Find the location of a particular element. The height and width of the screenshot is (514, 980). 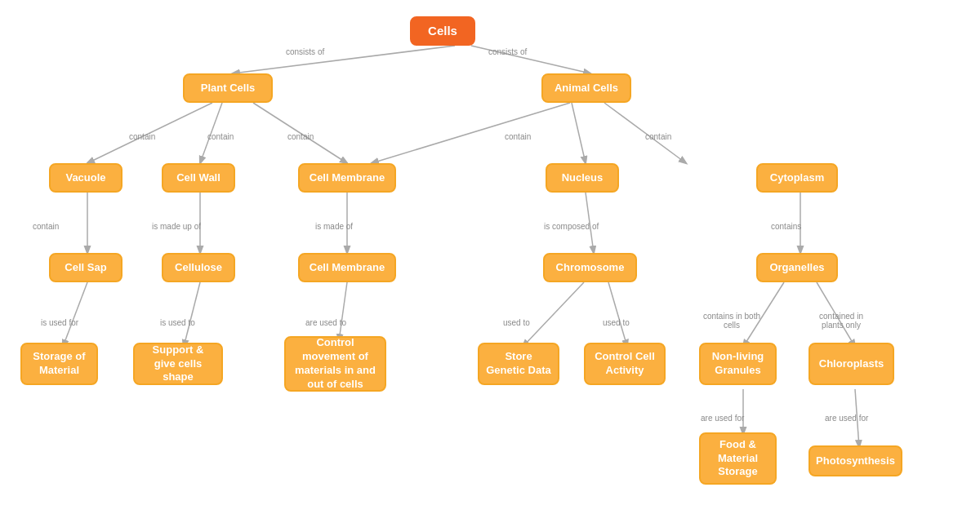

node-vacuole: Vacuole is located at coordinates (86, 178).